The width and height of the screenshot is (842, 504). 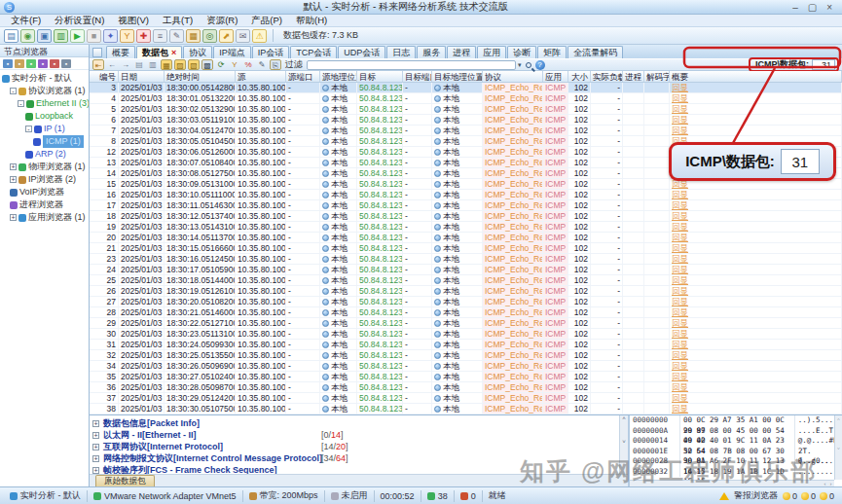 I want to click on tree-node-7: +物理浏览器 (1), so click(x=45, y=167).